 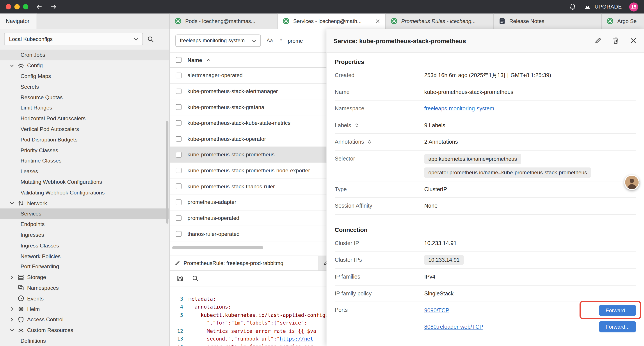 I want to click on sidebar-scrollbar, so click(x=167, y=172).